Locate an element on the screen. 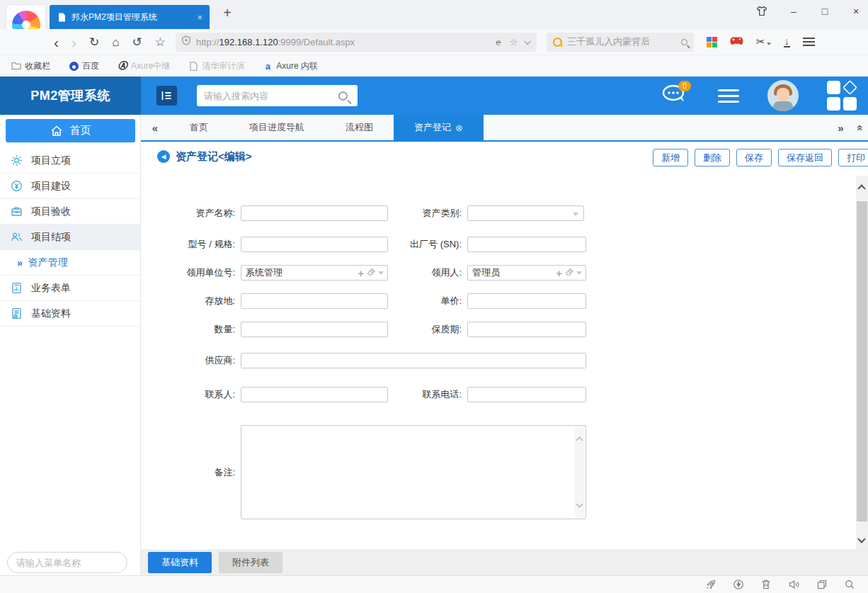 Image resolution: width=868 pixels, height=593 pixels. tab-project-progress: 项目进度导航 is located at coordinates (277, 128).